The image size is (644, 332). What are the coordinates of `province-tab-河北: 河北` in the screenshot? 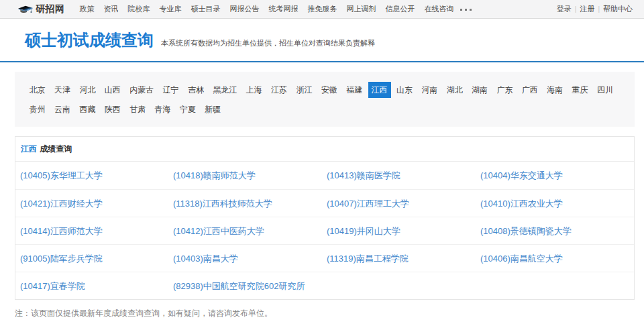 It's located at (87, 90).